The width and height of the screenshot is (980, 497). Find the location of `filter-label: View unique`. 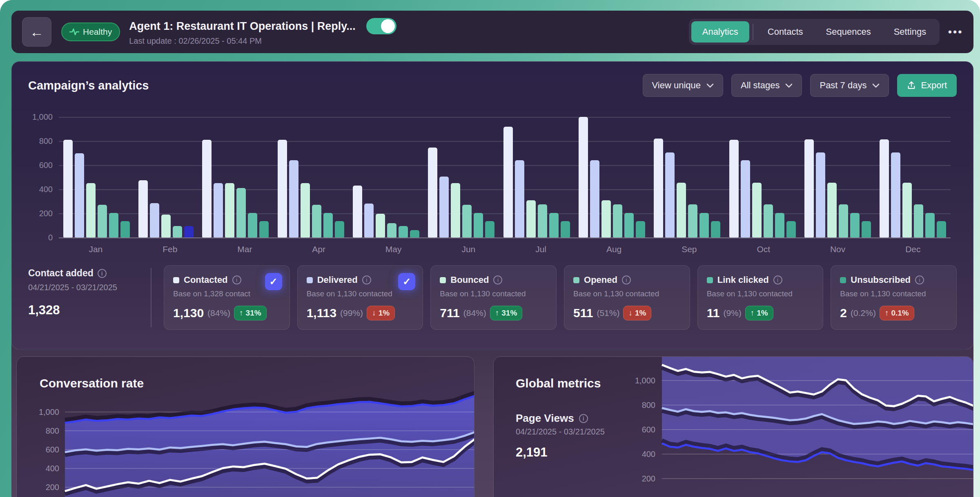

filter-label: View unique is located at coordinates (676, 85).